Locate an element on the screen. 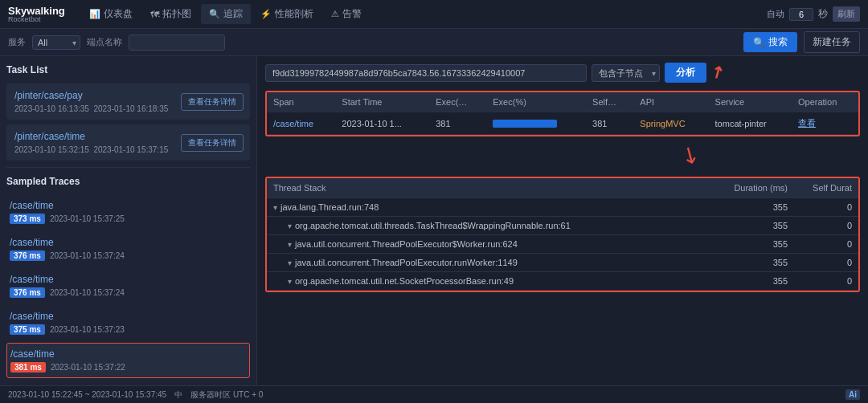  ms-badge-1: 376 ms is located at coordinates (27, 255).